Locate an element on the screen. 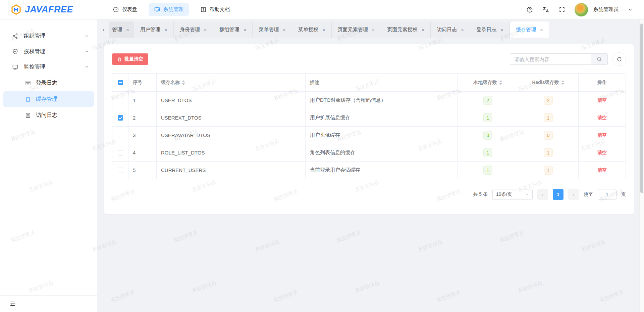 The image size is (644, 312). org-icon is located at coordinates (15, 36).